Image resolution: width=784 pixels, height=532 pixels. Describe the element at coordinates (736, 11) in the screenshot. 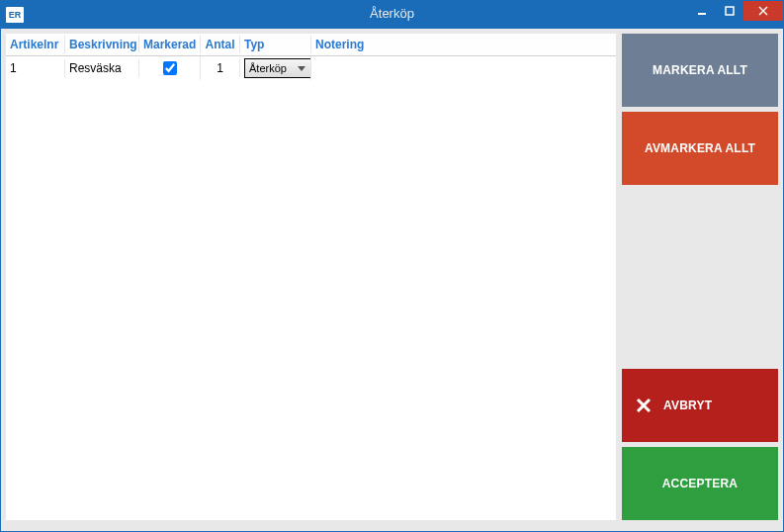

I see `window-buttons` at that location.